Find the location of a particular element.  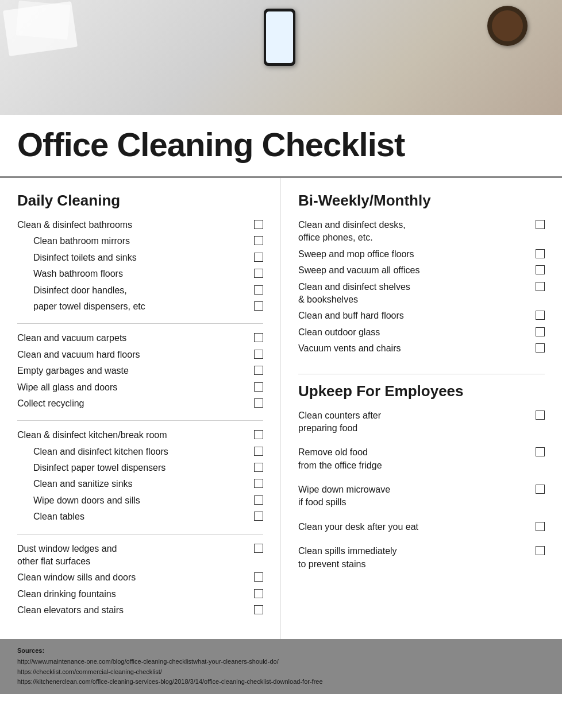

item-label: Vacuum vents and chairs is located at coordinates (417, 348).